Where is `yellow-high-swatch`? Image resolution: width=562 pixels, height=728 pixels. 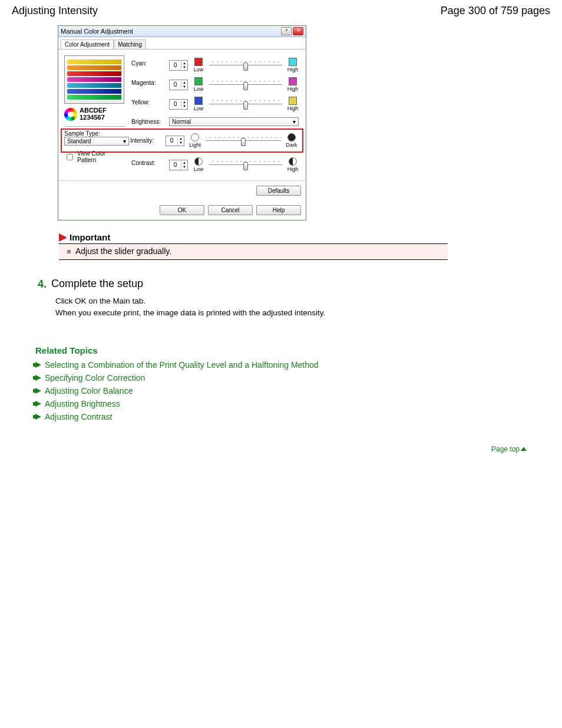 yellow-high-swatch is located at coordinates (293, 101).